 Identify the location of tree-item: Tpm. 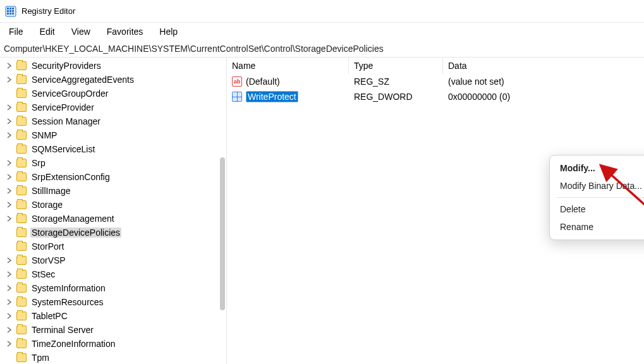
(113, 358).